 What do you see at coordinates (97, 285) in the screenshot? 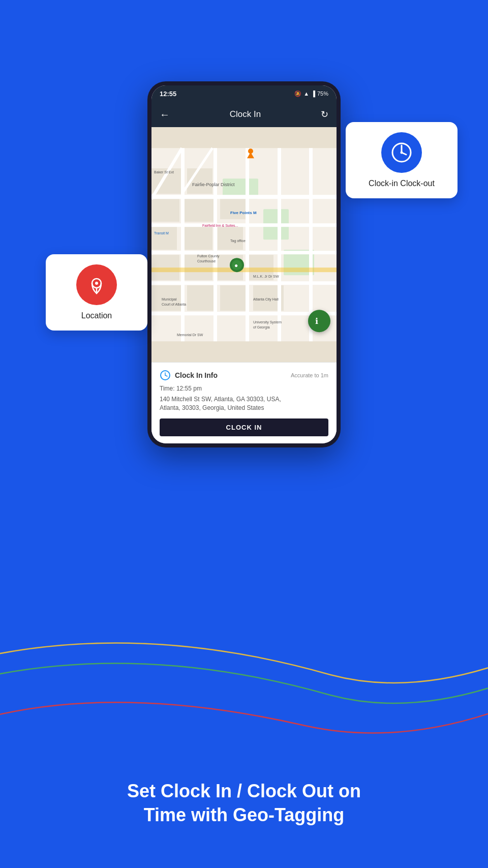
I see `location-icon-circle` at bounding box center [97, 285].